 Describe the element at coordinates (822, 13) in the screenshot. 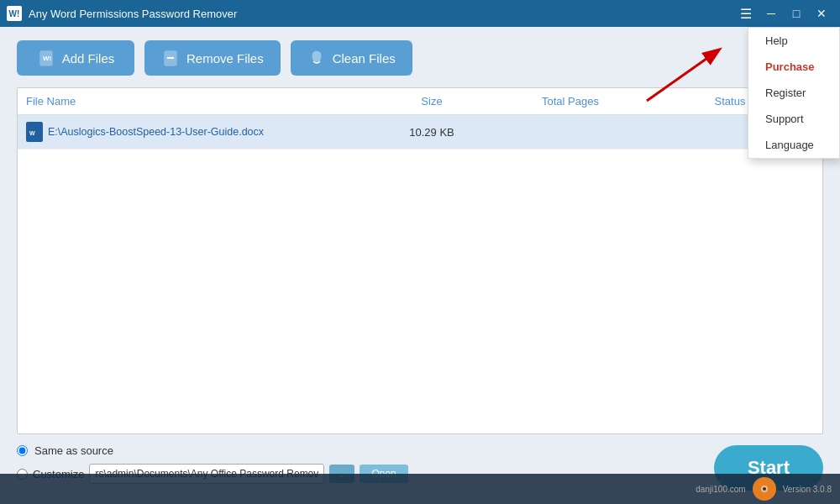

I see `close-button: ✕` at that location.